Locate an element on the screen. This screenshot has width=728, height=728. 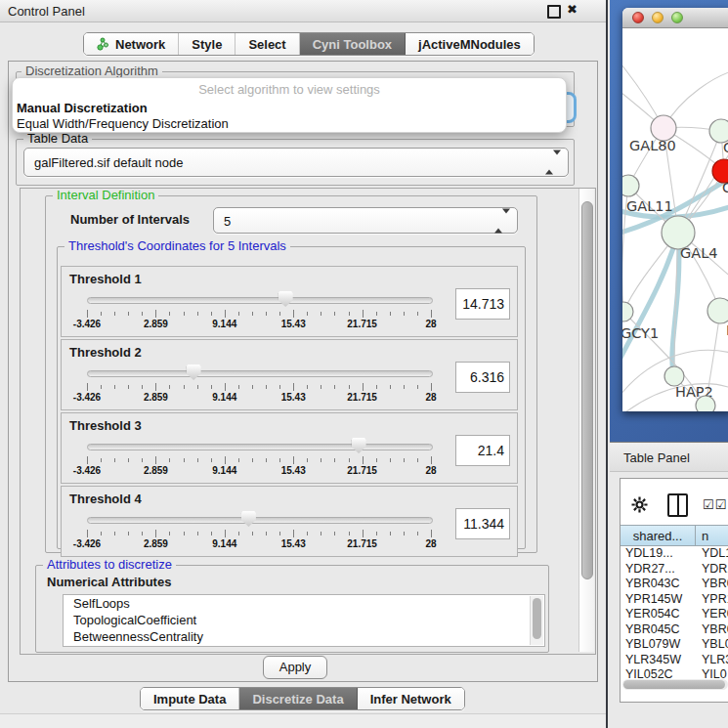
table-cell-shared-name: YBR045C is located at coordinates (659, 630).